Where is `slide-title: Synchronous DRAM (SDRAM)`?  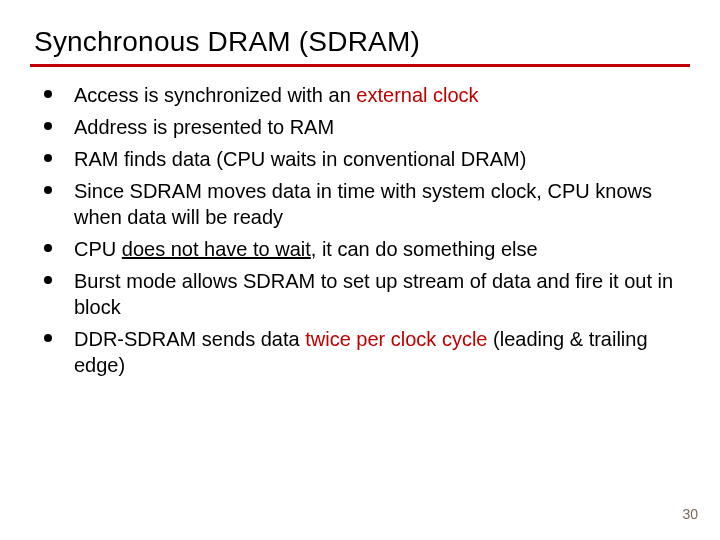 slide-title: Synchronous DRAM (SDRAM) is located at coordinates (227, 42).